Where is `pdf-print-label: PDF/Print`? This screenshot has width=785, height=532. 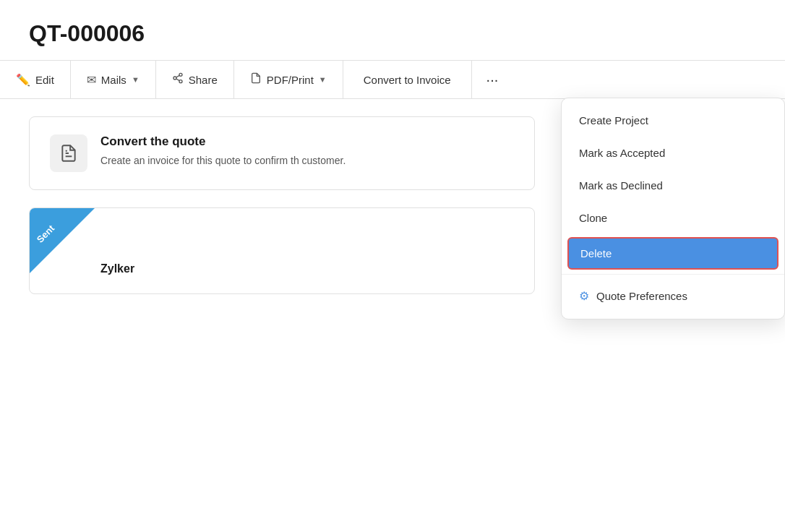
pdf-print-label: PDF/Print is located at coordinates (291, 80).